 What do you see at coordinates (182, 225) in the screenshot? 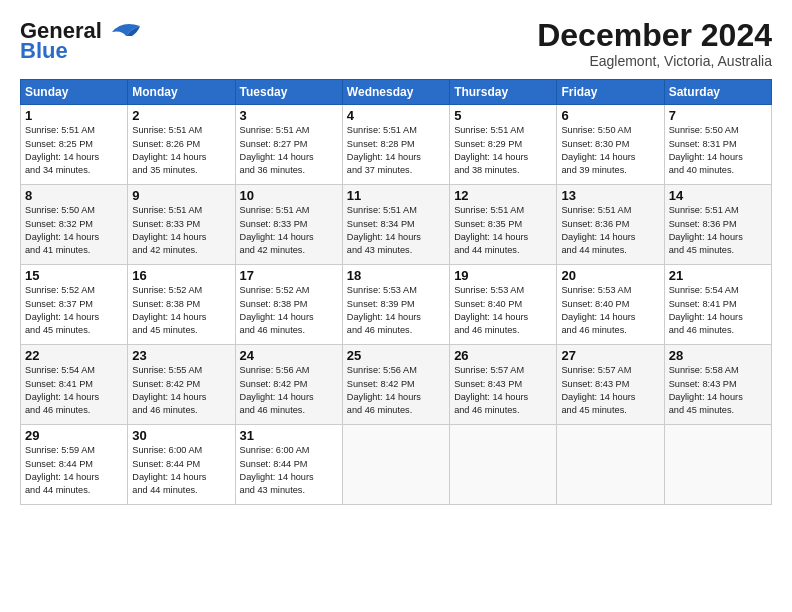
I see `table-row: 9Sunrise: 5:51 AM Sunset: 8:33 PM Daylig…` at bounding box center [182, 225].